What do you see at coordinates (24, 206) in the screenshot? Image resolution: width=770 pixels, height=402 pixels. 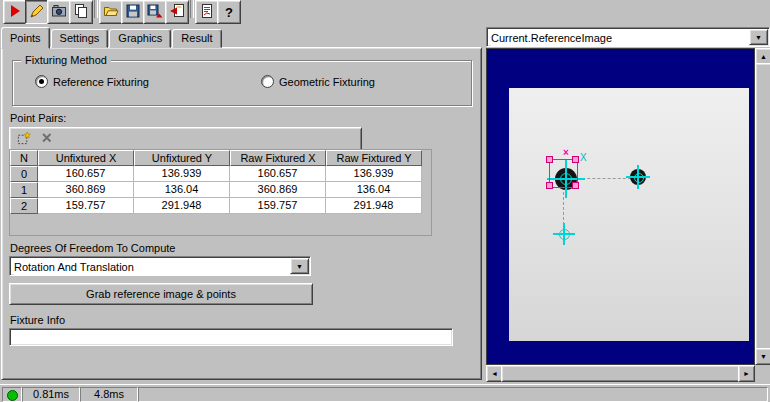 I see `row-header: 2` at bounding box center [24, 206].